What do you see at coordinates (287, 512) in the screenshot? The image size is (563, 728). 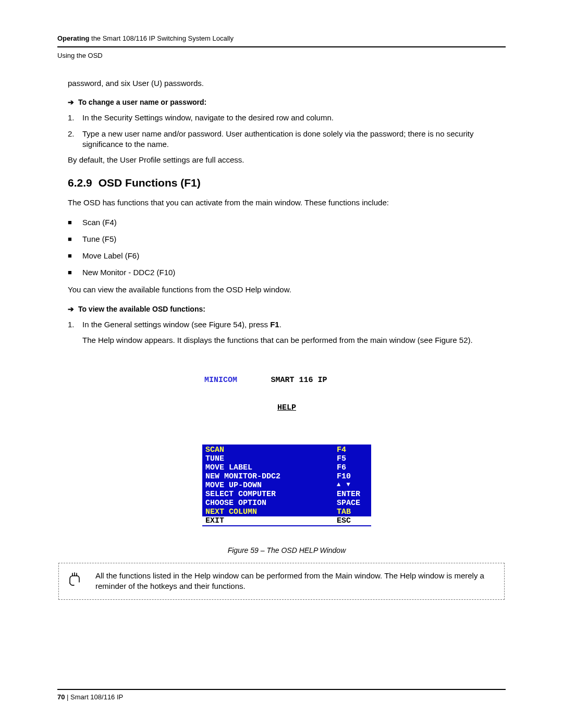 I see `osd-row: NEXT COLUMNTAB` at bounding box center [287, 512].